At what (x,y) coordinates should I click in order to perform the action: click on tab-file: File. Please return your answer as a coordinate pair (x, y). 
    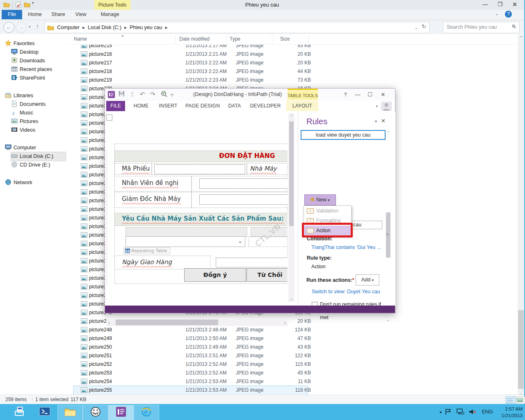
    Looking at the image, I should click on (12, 15).